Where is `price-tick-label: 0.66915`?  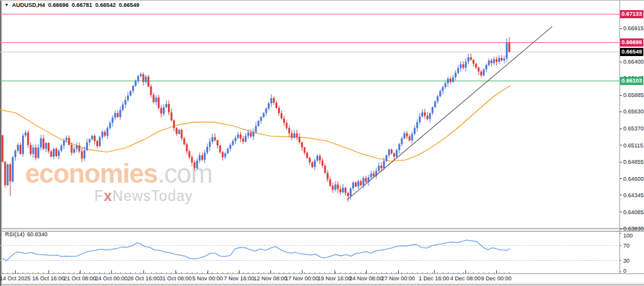
price-tick-label: 0.66915 is located at coordinates (634, 28).